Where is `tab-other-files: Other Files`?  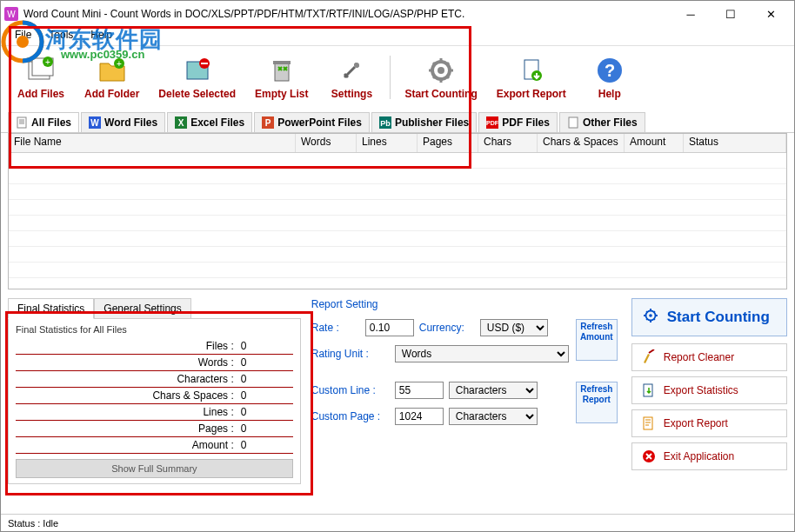
tab-other-files: Other Files is located at coordinates (602, 122).